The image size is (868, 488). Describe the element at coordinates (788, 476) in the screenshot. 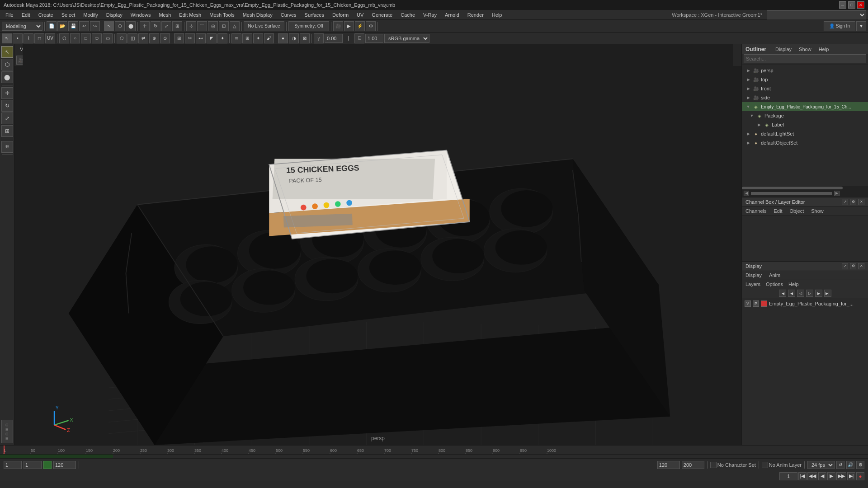

I see `current-frame-right-input` at that location.